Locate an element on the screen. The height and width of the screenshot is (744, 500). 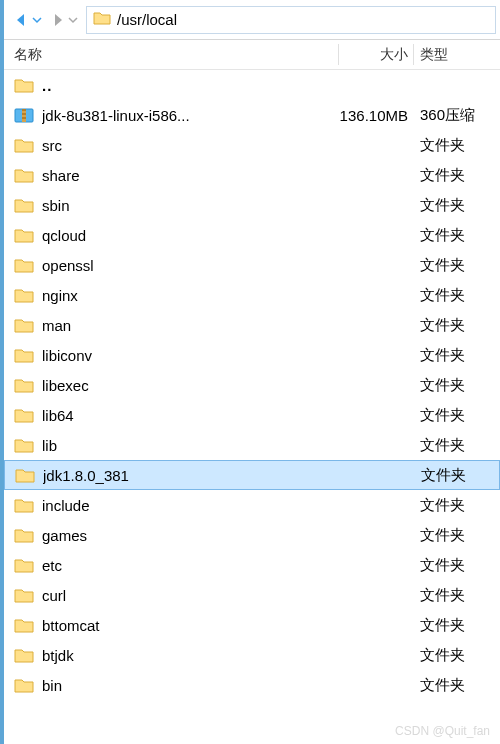
file-row: nginx文件夹 is located at coordinates (252, 295).